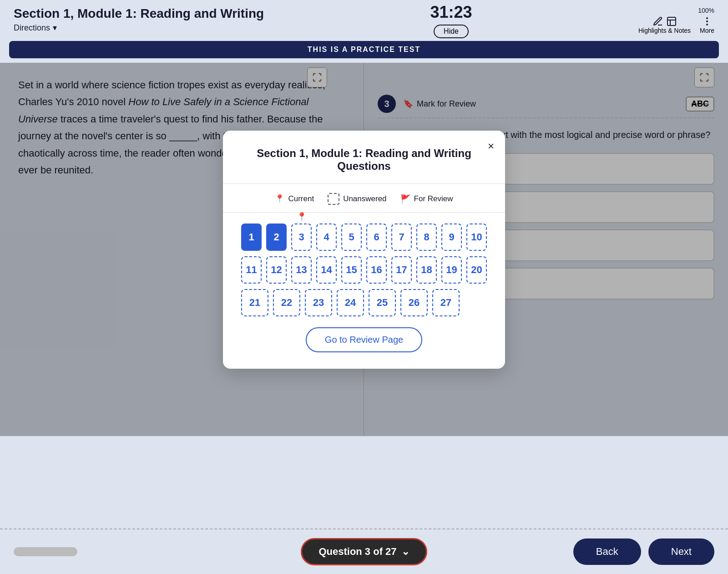 The height and width of the screenshot is (574, 728). Describe the element at coordinates (364, 340) in the screenshot. I see `go-to-review-button: Go to Review Page` at that location.